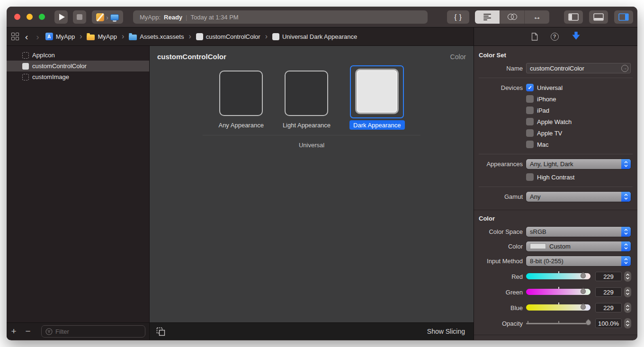  What do you see at coordinates (322, 37) in the screenshot?
I see `jump-bar: ‹ › A MyApp › MyApp › Assets.xcassets ›` at bounding box center [322, 37].